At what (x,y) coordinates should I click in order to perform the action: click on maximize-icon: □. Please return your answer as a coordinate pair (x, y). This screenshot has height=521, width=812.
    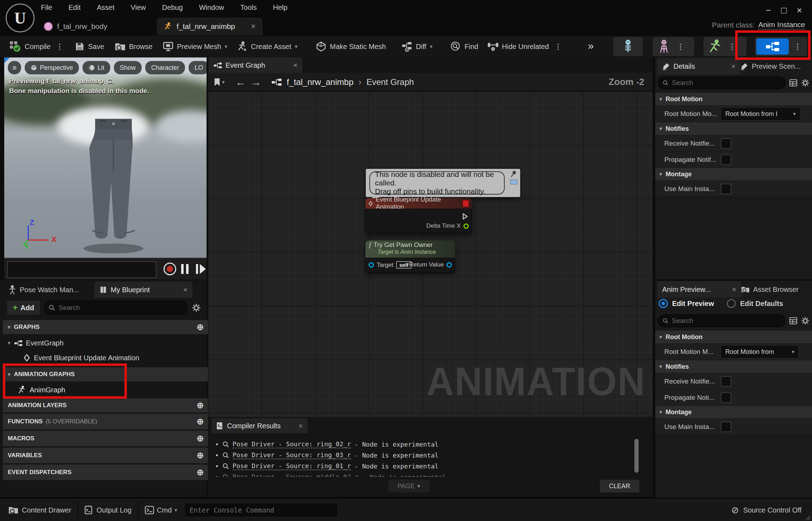
    Looking at the image, I should click on (784, 10).